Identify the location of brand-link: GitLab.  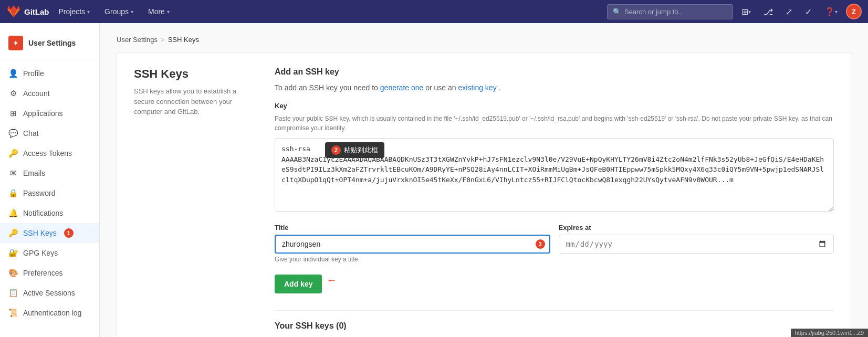
(28, 12).